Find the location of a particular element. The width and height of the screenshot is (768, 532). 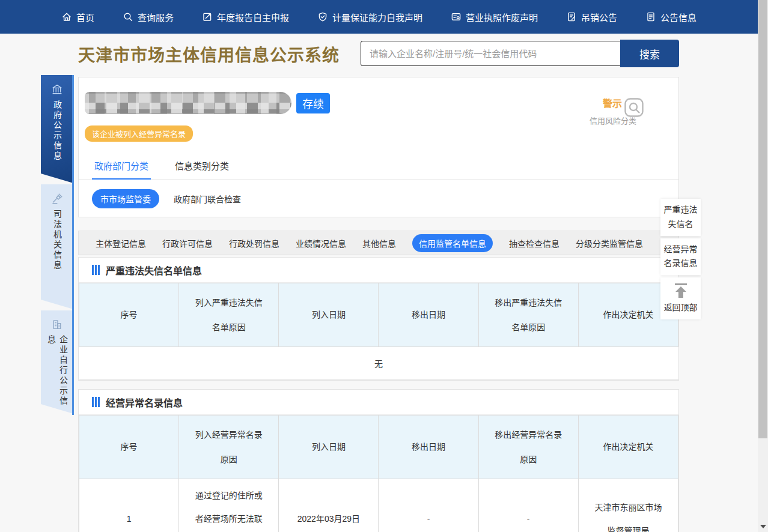

nav-item-bulletin-info: 公告信息 is located at coordinates (671, 17).